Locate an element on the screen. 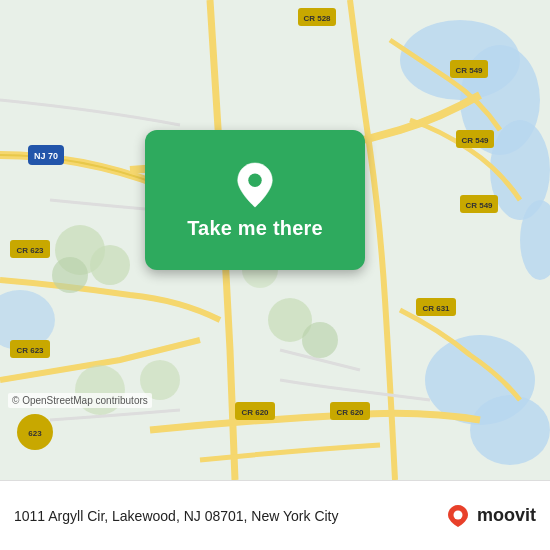  cta-card: Take me there is located at coordinates (255, 200).